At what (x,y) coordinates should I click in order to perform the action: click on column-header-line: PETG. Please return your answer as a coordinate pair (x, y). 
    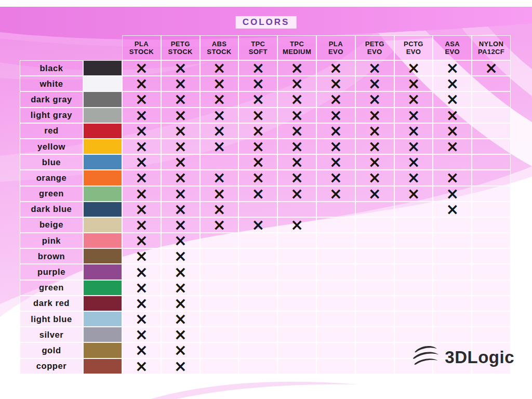
    Looking at the image, I should click on (181, 44).